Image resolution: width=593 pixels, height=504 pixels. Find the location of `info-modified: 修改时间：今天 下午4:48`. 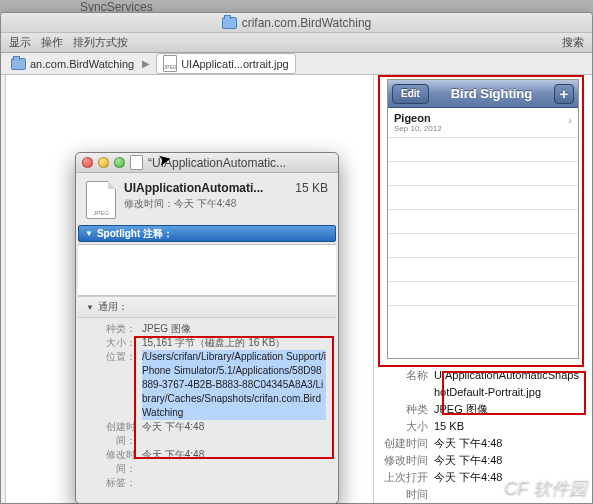

info-modified: 修改时间：今天 下午4:48 is located at coordinates (206, 204).